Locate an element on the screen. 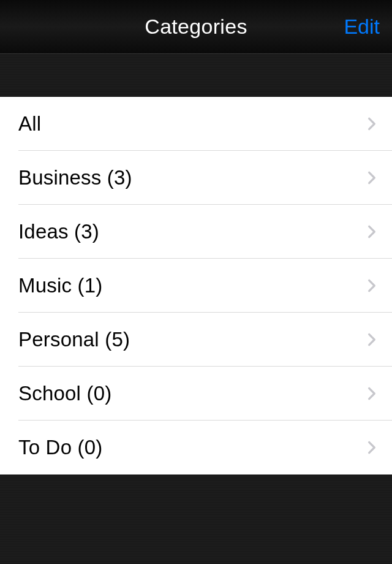 The image size is (392, 564). category-label: Business (3) is located at coordinates (75, 178).